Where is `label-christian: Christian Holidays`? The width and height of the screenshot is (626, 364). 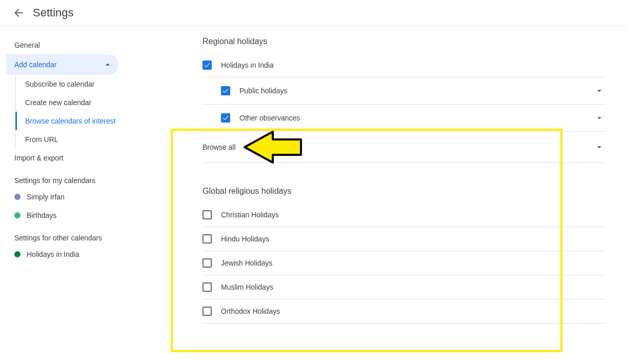 label-christian: Christian Holidays is located at coordinates (413, 215).